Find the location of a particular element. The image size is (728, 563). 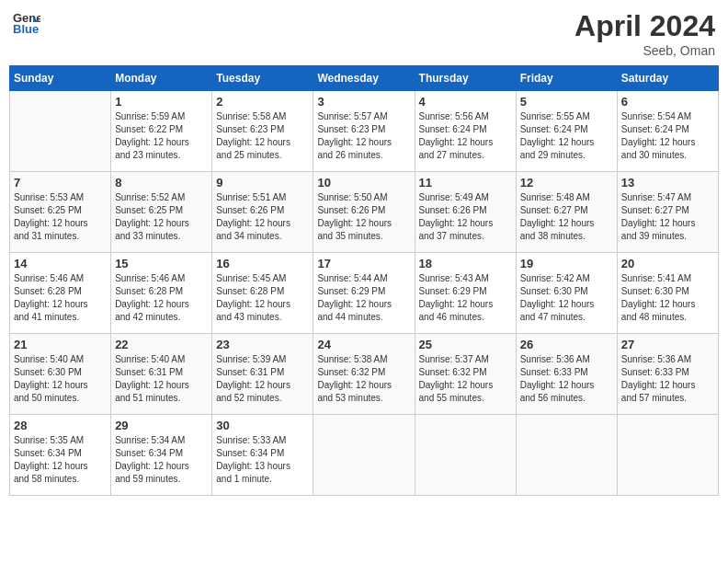

day-info: Sunrise: 5:44 AM Sunset: 6:29 PM Dayligh… is located at coordinates (364, 298).